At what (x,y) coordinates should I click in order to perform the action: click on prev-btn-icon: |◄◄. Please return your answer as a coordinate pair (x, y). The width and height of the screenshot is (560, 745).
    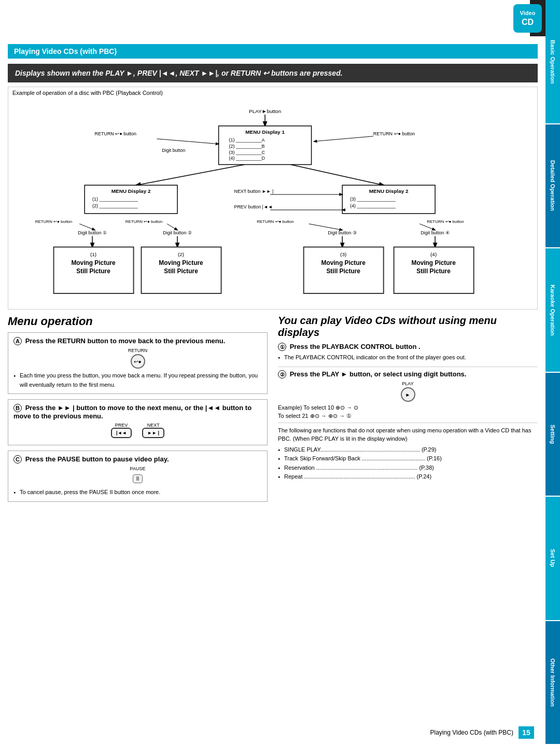
    Looking at the image, I should click on (121, 433).